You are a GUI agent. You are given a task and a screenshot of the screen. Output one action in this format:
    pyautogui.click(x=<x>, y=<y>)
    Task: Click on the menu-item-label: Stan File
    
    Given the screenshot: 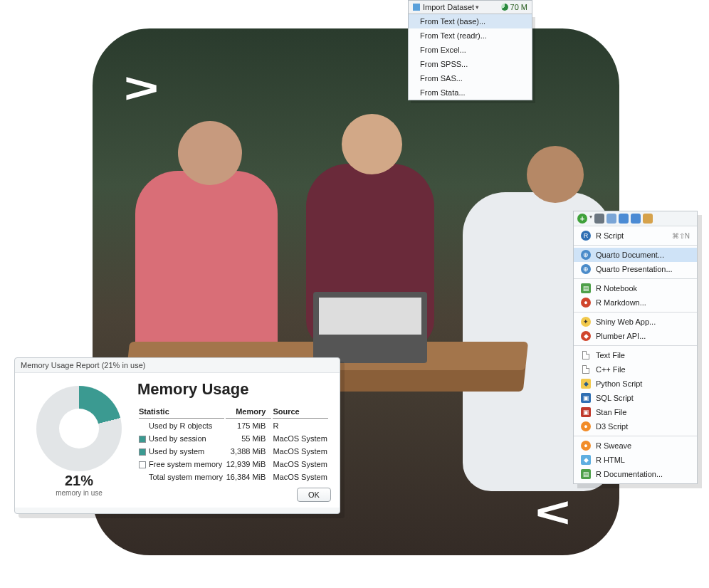 What is the action you would take?
    pyautogui.click(x=643, y=412)
    